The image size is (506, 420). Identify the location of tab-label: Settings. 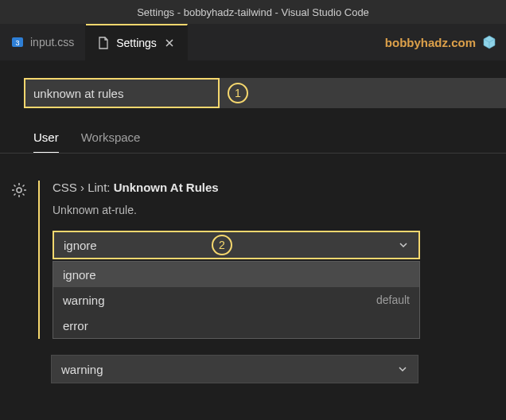
(137, 43).